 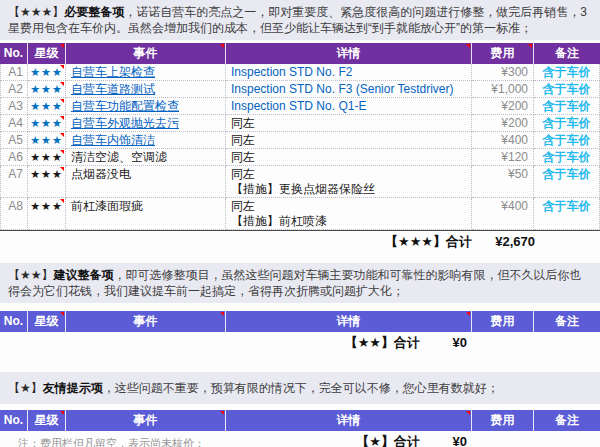 I want to click on row-event-link: 自营车功能配置检查, so click(x=146, y=106).